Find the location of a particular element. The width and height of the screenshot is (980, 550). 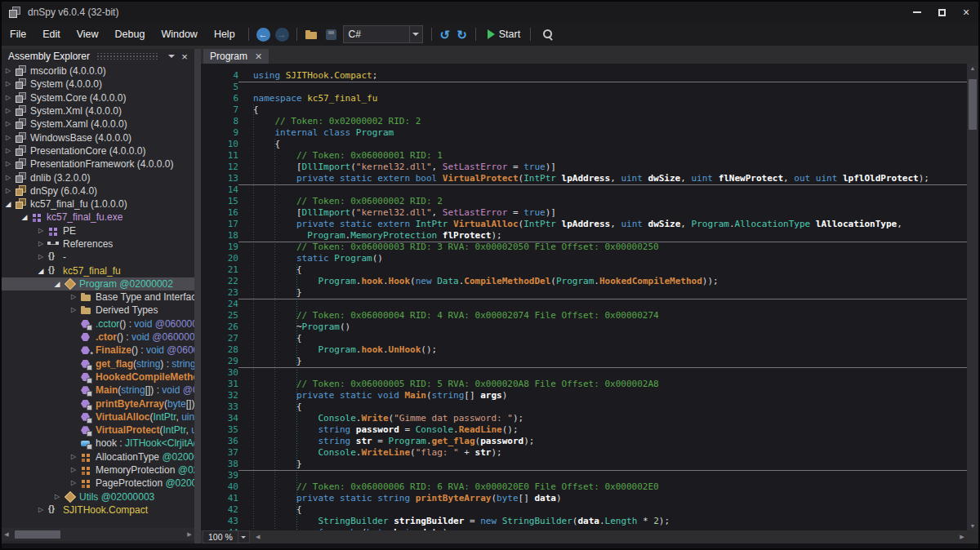

redo-icon: ↻ is located at coordinates (462, 34).